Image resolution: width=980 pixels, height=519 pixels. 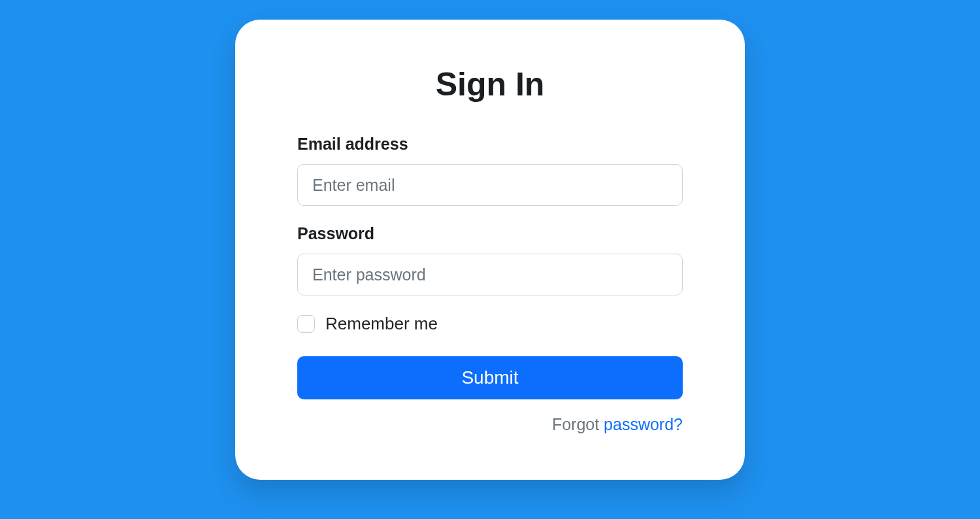 What do you see at coordinates (490, 185) in the screenshot?
I see `email-field` at bounding box center [490, 185].